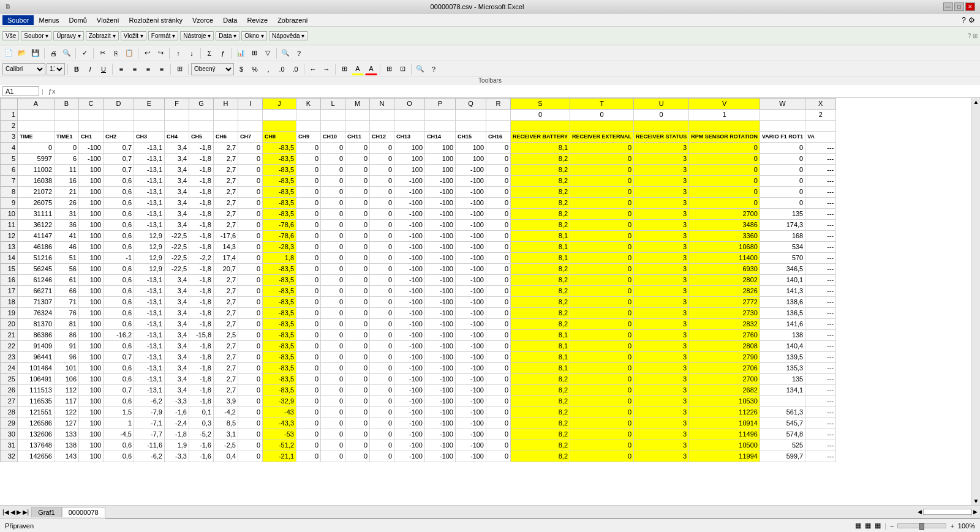 This screenshot has height=532, width=980. What do you see at coordinates (251, 214) in the screenshot?
I see `cell-r10-c8: 0` at bounding box center [251, 214].